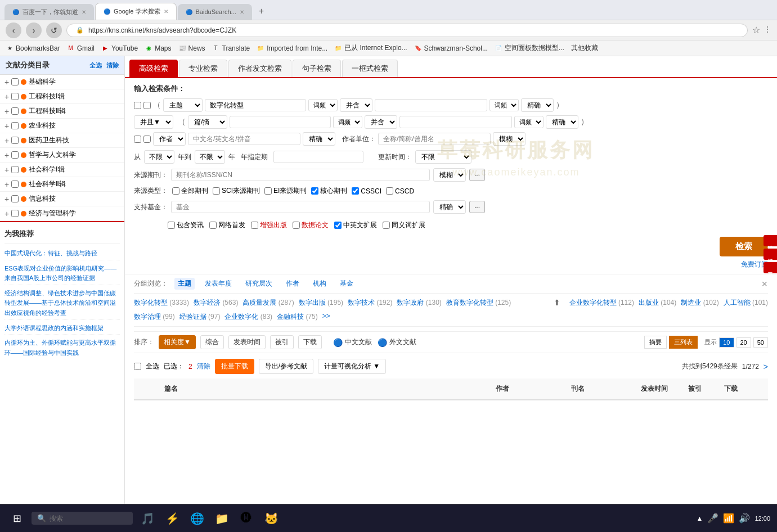  I want to click on tag-12: 经验证据 (97), so click(200, 317).